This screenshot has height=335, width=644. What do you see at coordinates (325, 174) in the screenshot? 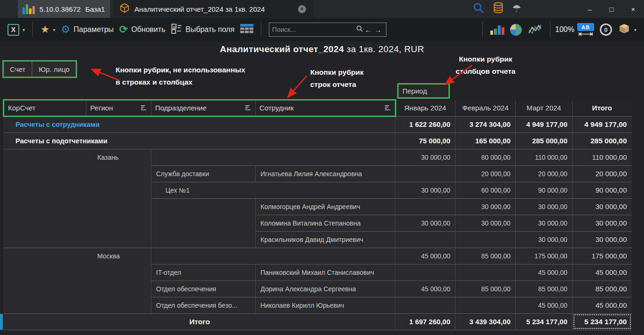
I see `row-label-employee: Игнатьева Лилия Александровна` at bounding box center [325, 174].